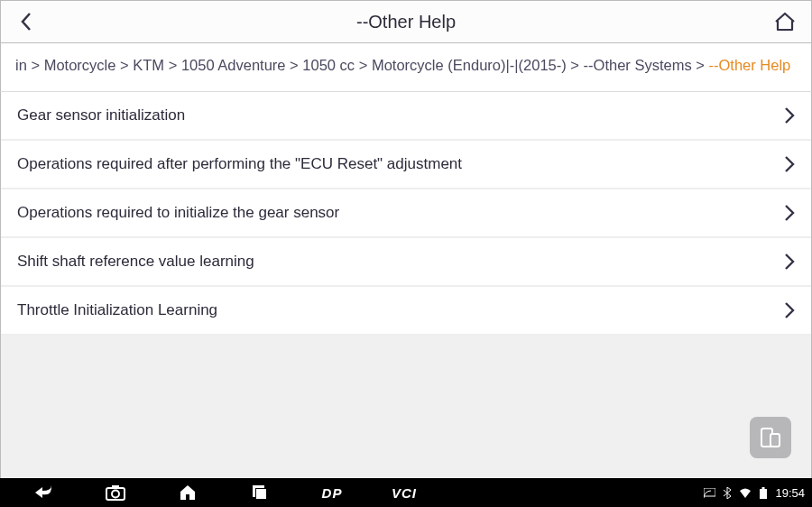 Image resolution: width=812 pixels, height=507 pixels. I want to click on breadcrumb-item: Motorcycle, so click(80, 65).